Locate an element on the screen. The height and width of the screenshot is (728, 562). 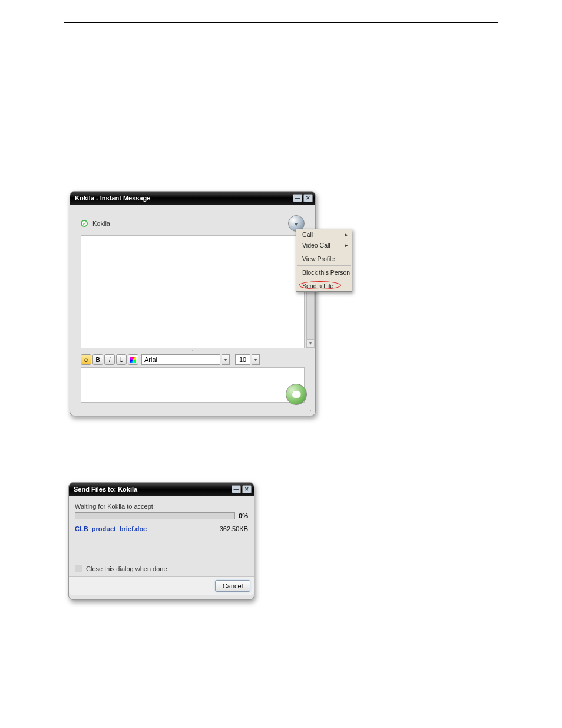
file-name-link: CLB_product_brief.doc is located at coordinates (111, 529).